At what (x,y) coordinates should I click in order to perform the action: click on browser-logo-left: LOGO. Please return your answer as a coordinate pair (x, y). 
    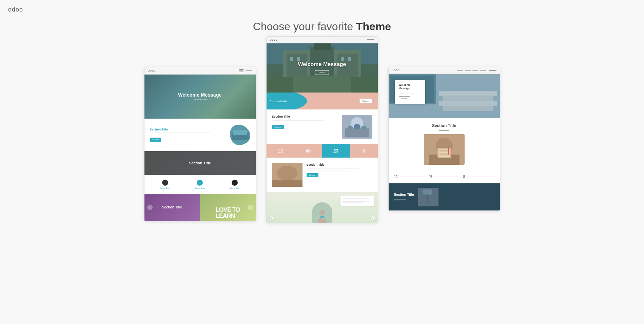
    Looking at the image, I should click on (192, 70).